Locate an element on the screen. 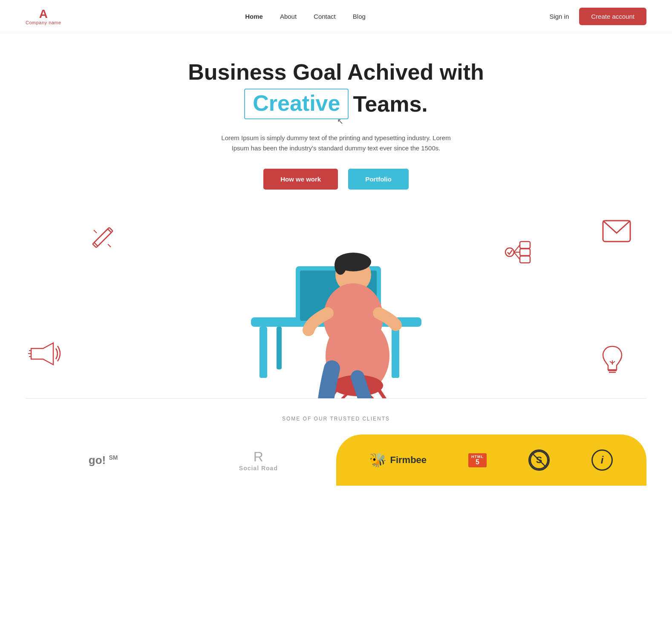 The width and height of the screenshot is (672, 639). how-we-work-button: How we work is located at coordinates (301, 179).